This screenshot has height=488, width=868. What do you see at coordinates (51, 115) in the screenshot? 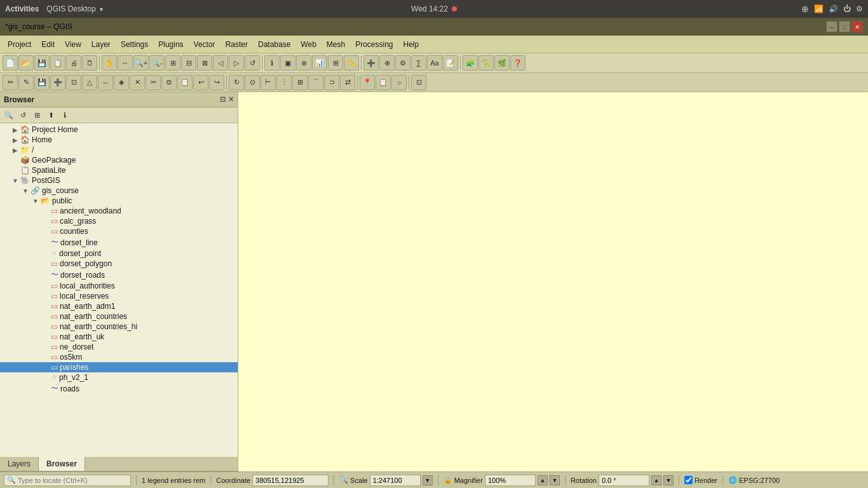
I see `browser-collapse-icon: ⬆` at bounding box center [51, 115].